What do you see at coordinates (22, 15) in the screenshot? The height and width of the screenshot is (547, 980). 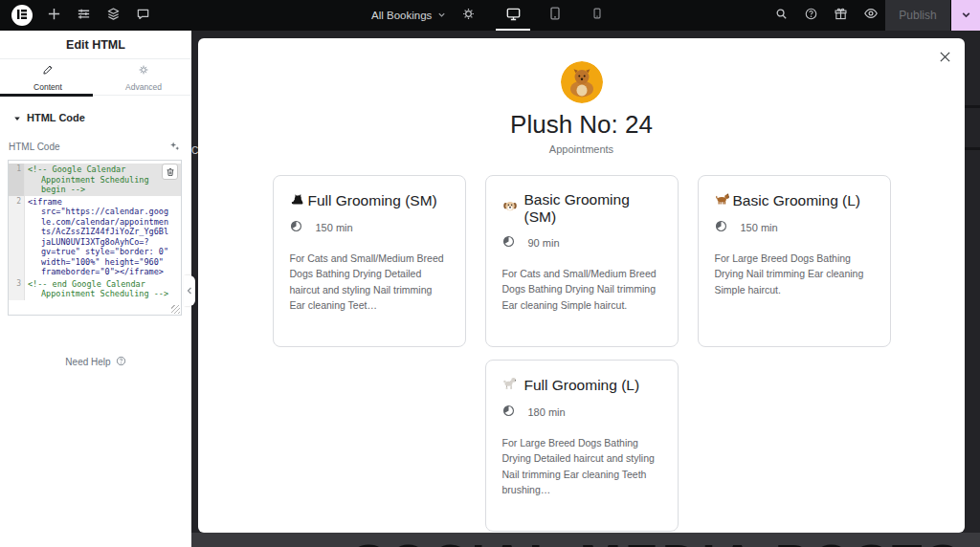 I see `elementor-menu-button` at bounding box center [22, 15].